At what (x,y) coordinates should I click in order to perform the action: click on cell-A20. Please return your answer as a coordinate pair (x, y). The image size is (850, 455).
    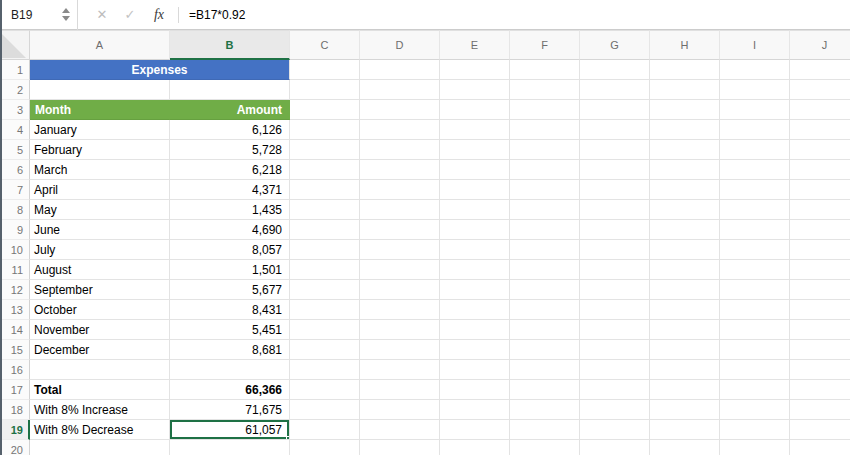
    Looking at the image, I should click on (100, 448).